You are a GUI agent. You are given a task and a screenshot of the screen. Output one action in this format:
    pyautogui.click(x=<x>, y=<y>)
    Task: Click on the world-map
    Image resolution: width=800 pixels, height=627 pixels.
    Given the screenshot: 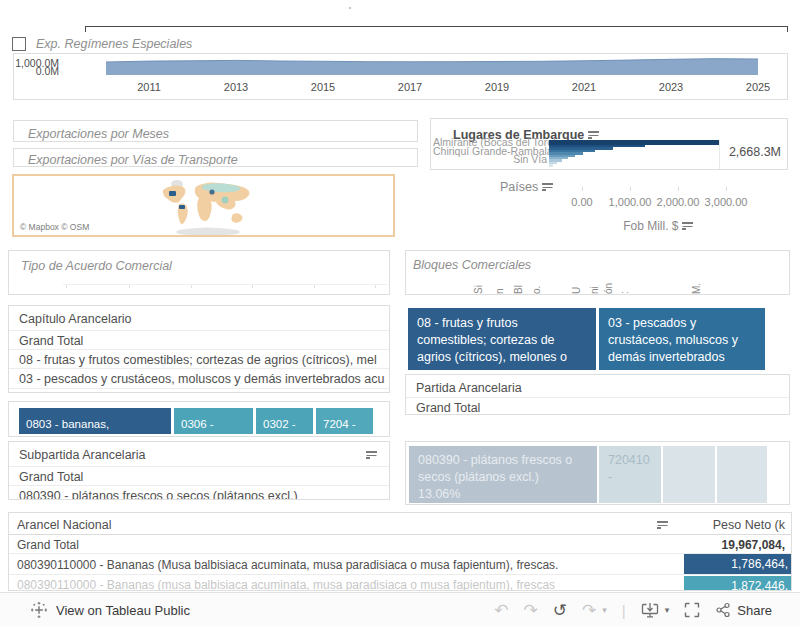 What is the action you would take?
    pyautogui.click(x=209, y=208)
    